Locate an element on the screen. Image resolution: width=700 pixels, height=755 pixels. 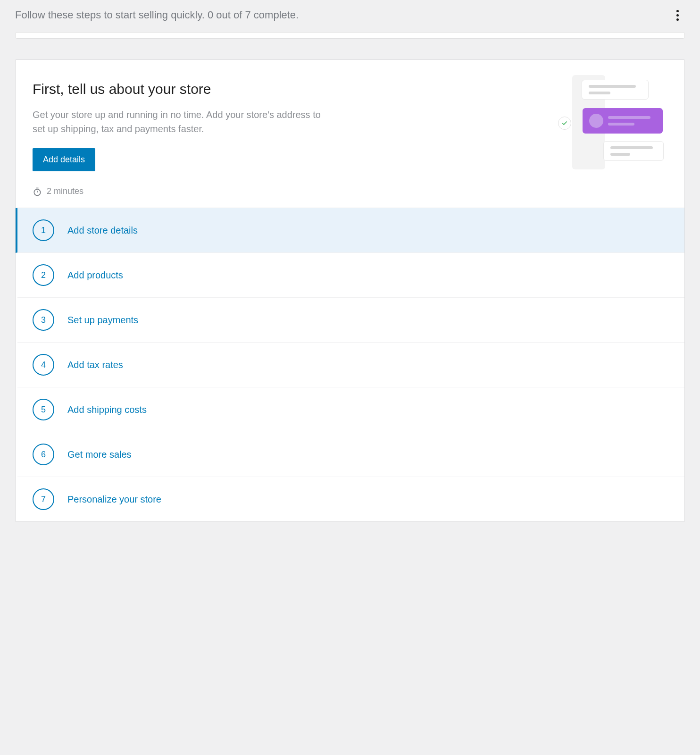
hero-title: First, tell us about your store is located at coordinates (179, 89).